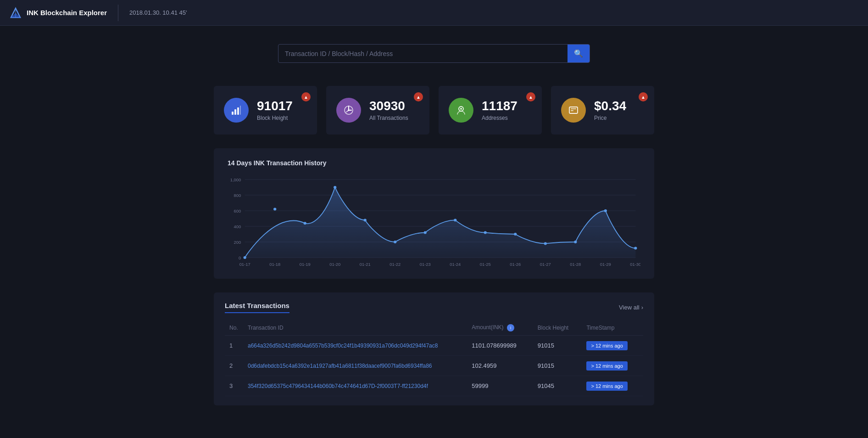  What do you see at coordinates (606, 264) in the screenshot?
I see `svg-text: 01-29` at bounding box center [606, 264].